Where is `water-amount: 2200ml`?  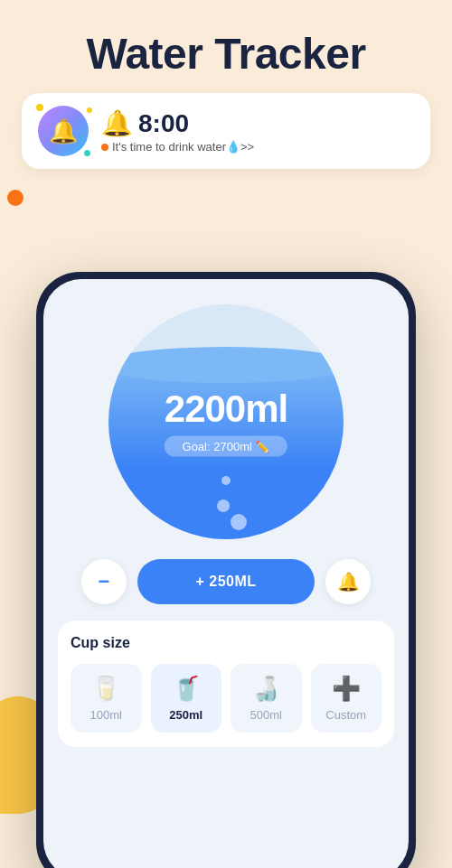
water-amount: 2200ml is located at coordinates (226, 409).